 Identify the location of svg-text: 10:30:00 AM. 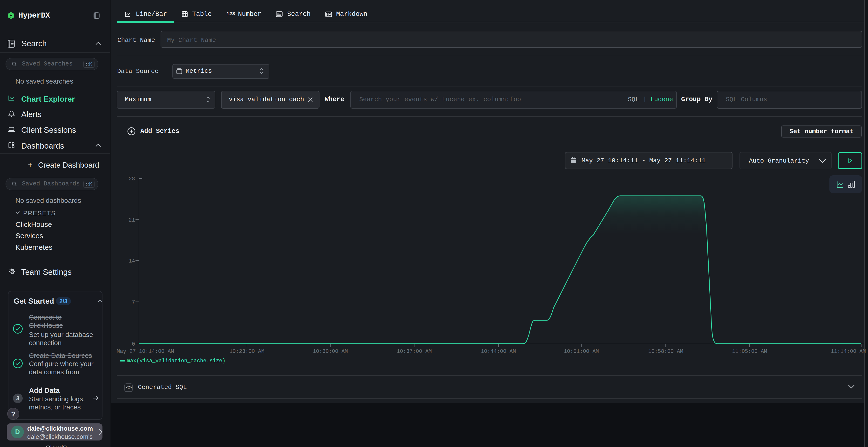
(330, 351).